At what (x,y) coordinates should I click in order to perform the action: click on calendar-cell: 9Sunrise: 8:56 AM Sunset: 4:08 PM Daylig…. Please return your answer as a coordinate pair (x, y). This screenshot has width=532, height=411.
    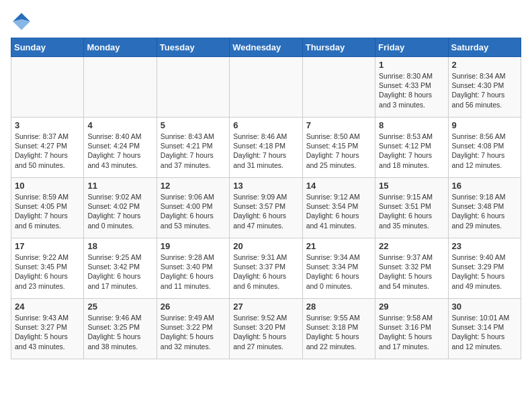
    Looking at the image, I should click on (484, 148).